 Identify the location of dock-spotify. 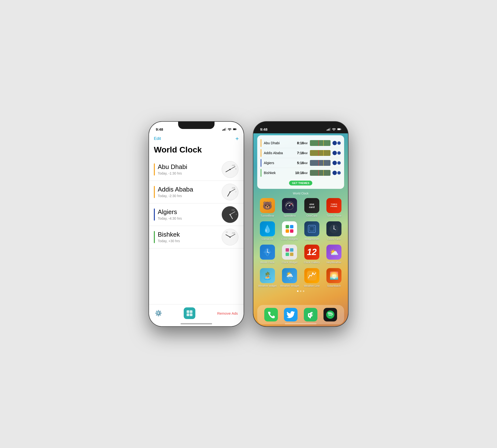
(330, 315).